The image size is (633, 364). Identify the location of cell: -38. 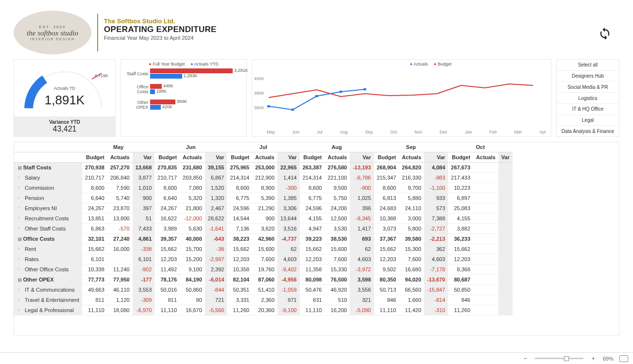
(216, 249).